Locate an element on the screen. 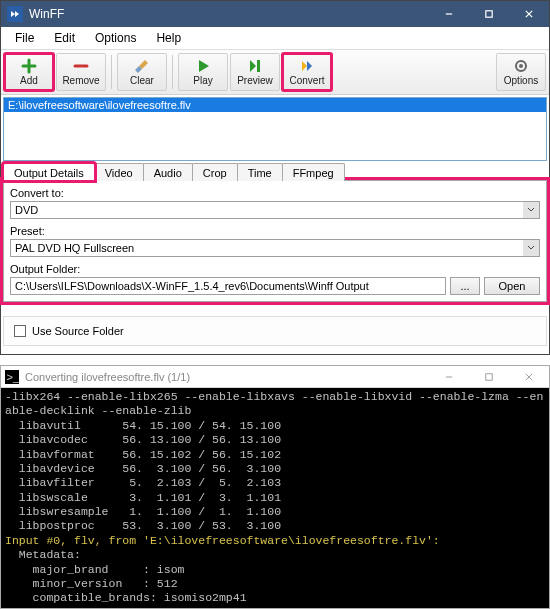 This screenshot has width=550, height=609. tab-crop: Crop is located at coordinates (215, 172).